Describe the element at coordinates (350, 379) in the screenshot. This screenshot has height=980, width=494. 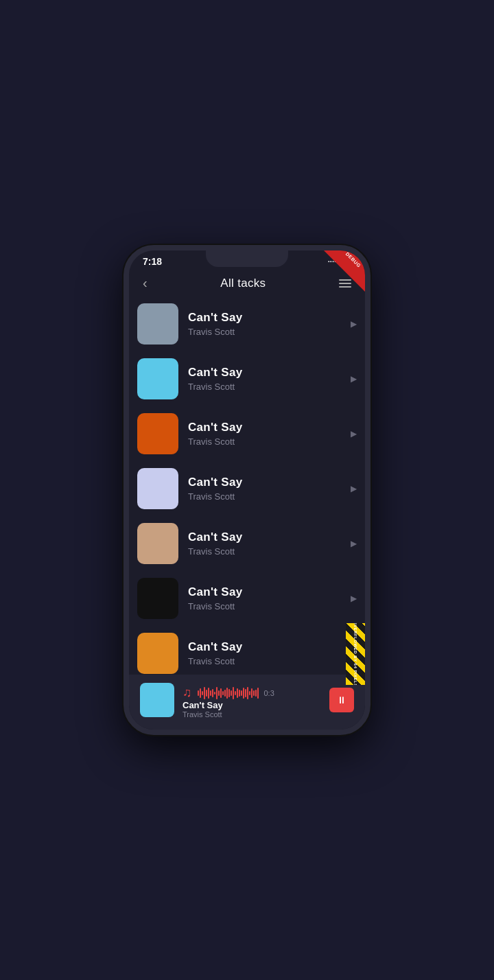
I see `play-icon-2: ▶` at that location.